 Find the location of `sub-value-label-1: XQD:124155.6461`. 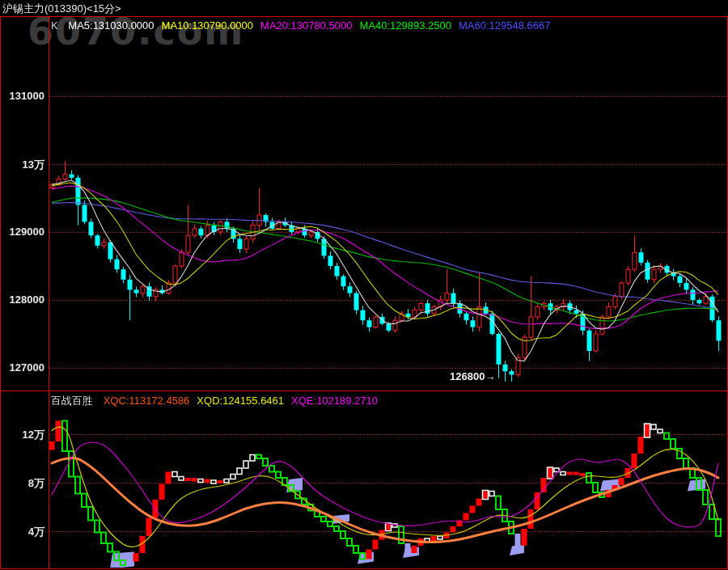

sub-value-label-1: XQD:124155.6461 is located at coordinates (240, 401).